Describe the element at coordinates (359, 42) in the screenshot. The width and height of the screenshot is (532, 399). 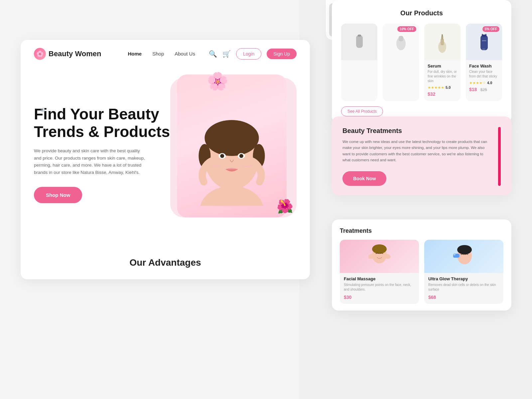
I see `product-1-icon` at that location.